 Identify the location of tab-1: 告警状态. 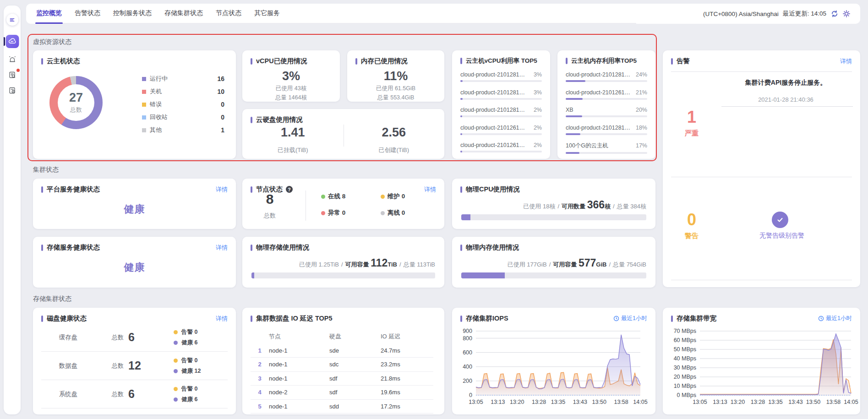
(87, 13).